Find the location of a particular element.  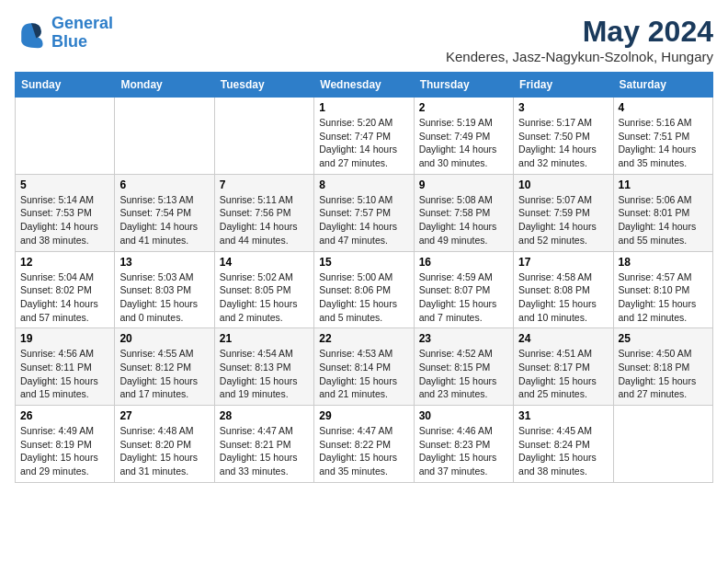

day-info: Sunrise: 5:20 AM Sunset: 7:47 PM Dayligh… is located at coordinates (364, 144).